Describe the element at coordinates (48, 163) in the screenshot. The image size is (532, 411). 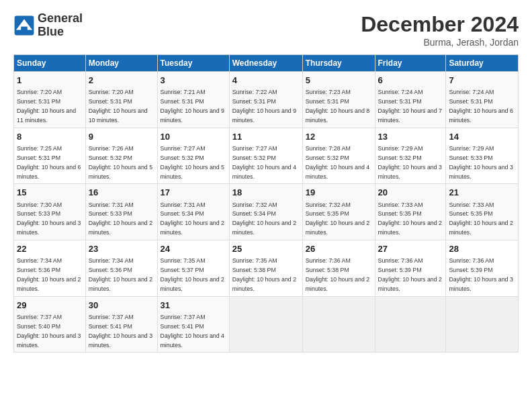
I see `day-info: Sunrise: 7:25 AMSunset: 5:31 PMDaylight:…` at that location.